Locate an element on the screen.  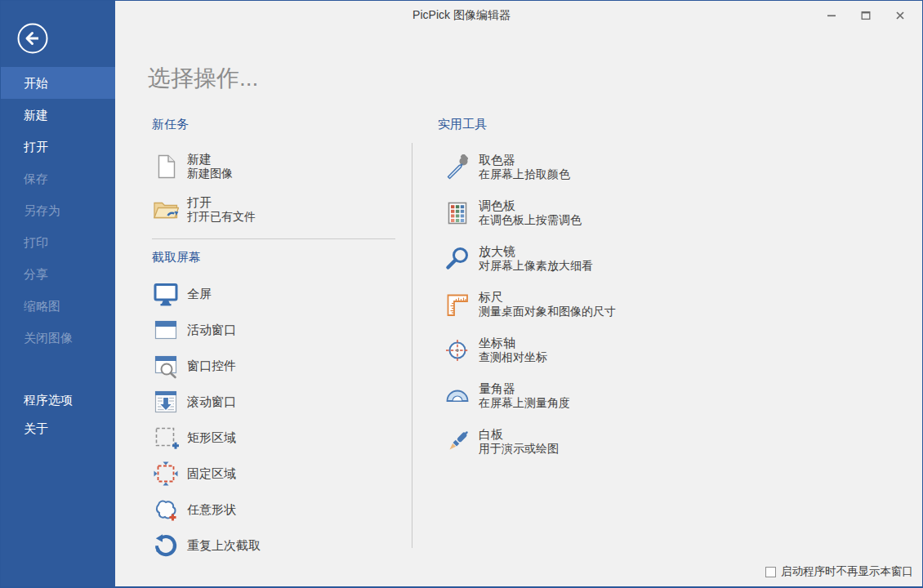
tool-item-subtitle: 用于演示或绘图 is located at coordinates (519, 449).